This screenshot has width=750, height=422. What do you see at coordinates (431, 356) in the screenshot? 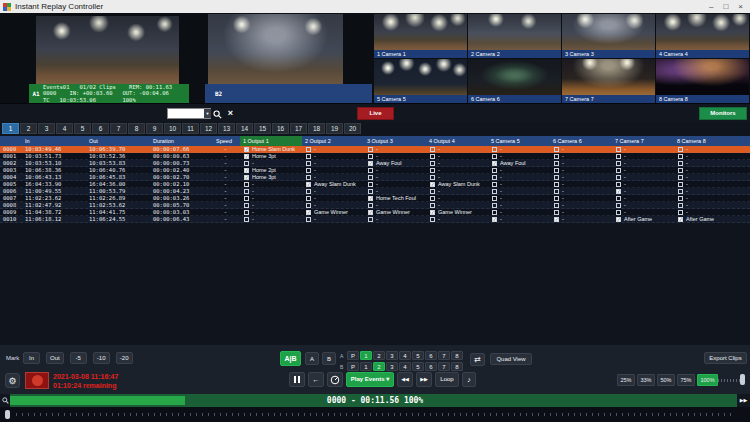
I see `bankA-button-6: 6` at bounding box center [431, 356].